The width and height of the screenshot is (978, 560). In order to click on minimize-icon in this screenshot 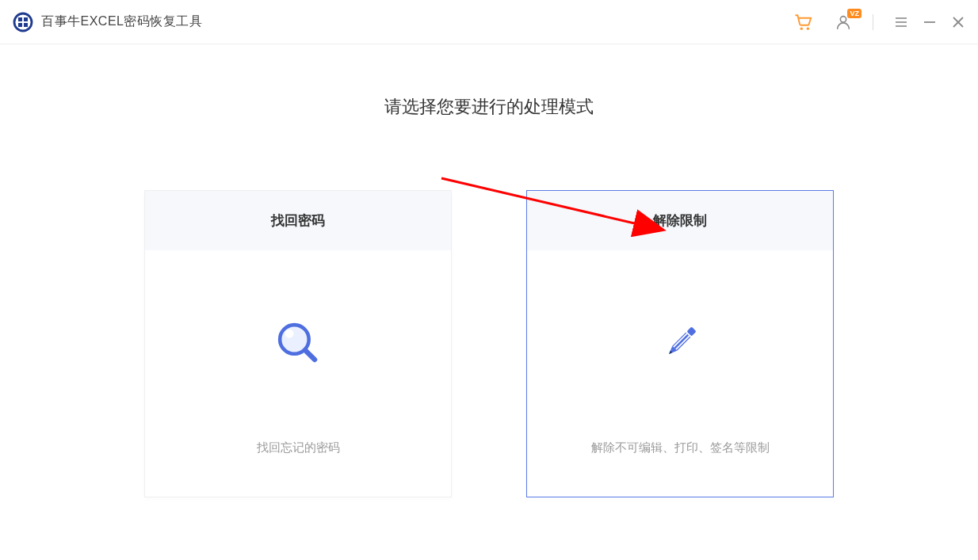, I will do `click(930, 22)`.